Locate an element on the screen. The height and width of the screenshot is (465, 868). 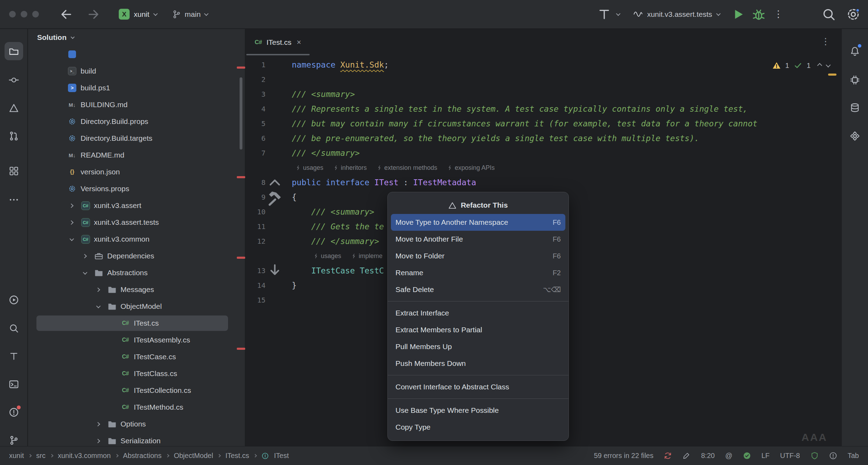
code-line: 7/// </summary> is located at coordinates (544, 153).